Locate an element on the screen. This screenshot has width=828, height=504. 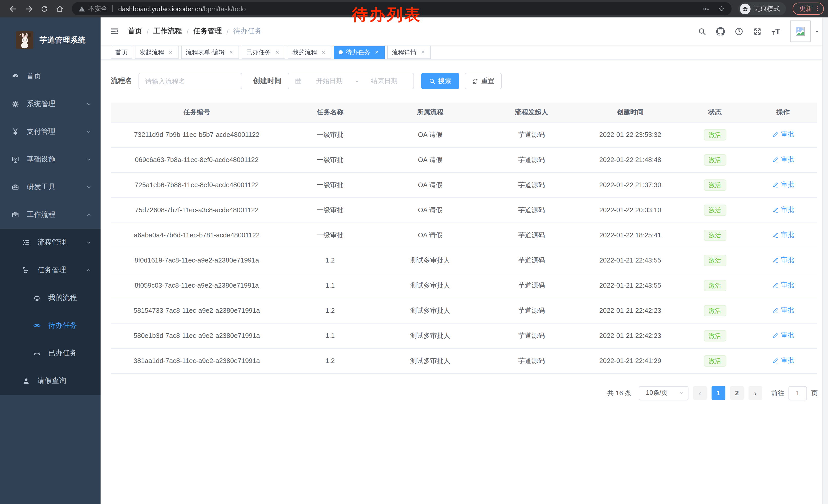
incognito-icon is located at coordinates (745, 9).